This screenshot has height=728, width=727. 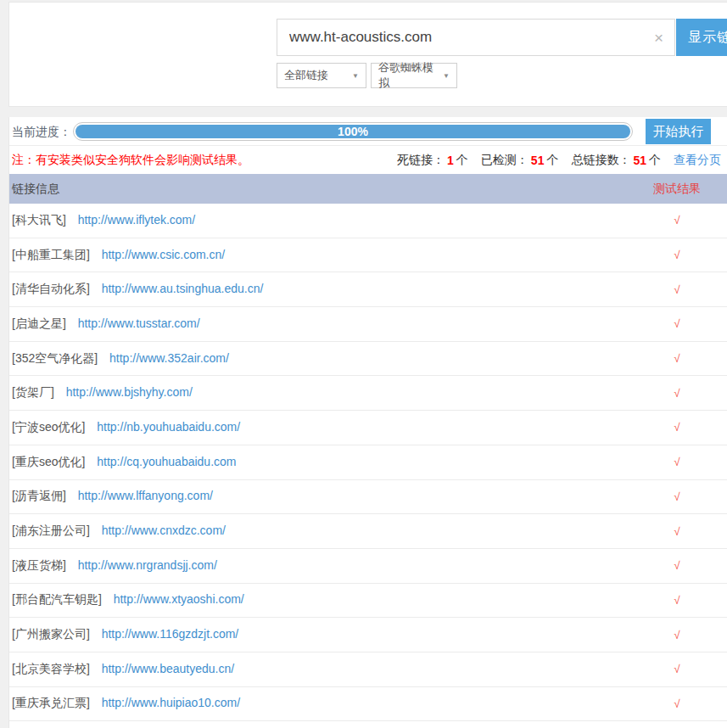 What do you see at coordinates (51, 703) in the screenshot?
I see `link-name: [重庆承兑汇票]` at bounding box center [51, 703].